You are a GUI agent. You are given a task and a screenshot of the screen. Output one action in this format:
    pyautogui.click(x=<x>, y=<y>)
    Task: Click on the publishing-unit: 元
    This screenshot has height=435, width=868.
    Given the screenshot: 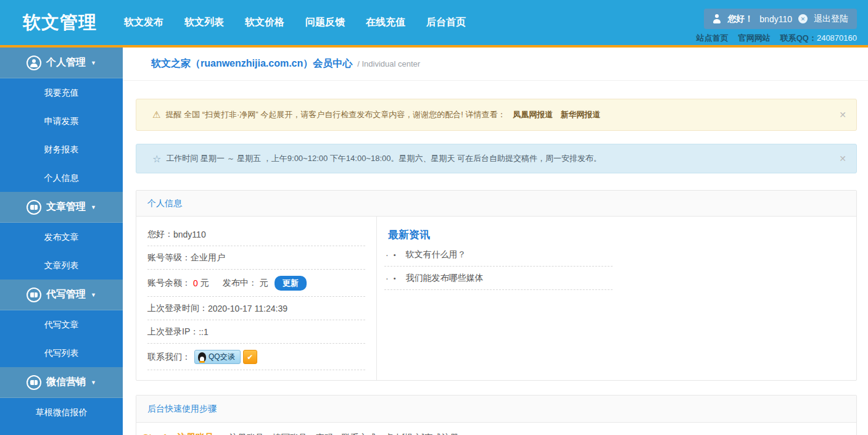 What is the action you would take?
    pyautogui.click(x=264, y=283)
    